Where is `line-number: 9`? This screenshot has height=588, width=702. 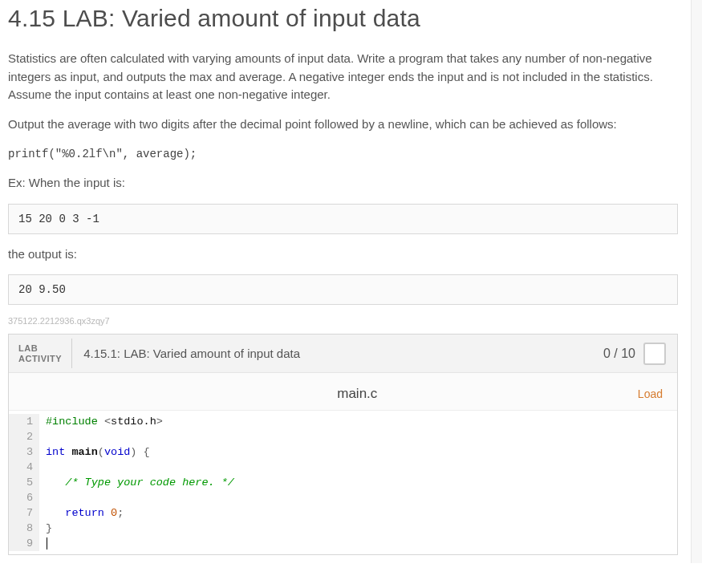
line-number: 9 is located at coordinates (24, 544).